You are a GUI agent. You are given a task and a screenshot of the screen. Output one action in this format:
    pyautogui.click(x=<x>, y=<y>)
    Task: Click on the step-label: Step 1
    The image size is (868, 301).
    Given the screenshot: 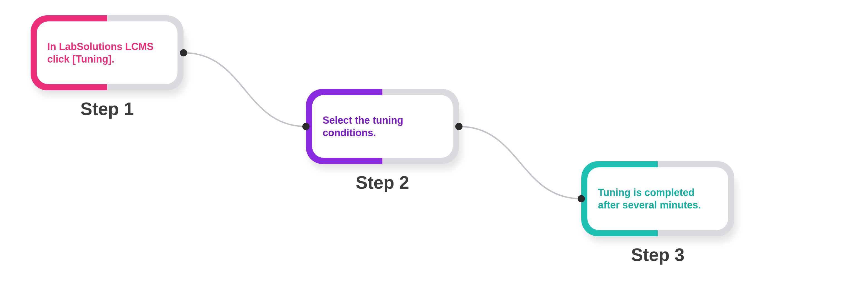 What is the action you would take?
    pyautogui.click(x=107, y=109)
    